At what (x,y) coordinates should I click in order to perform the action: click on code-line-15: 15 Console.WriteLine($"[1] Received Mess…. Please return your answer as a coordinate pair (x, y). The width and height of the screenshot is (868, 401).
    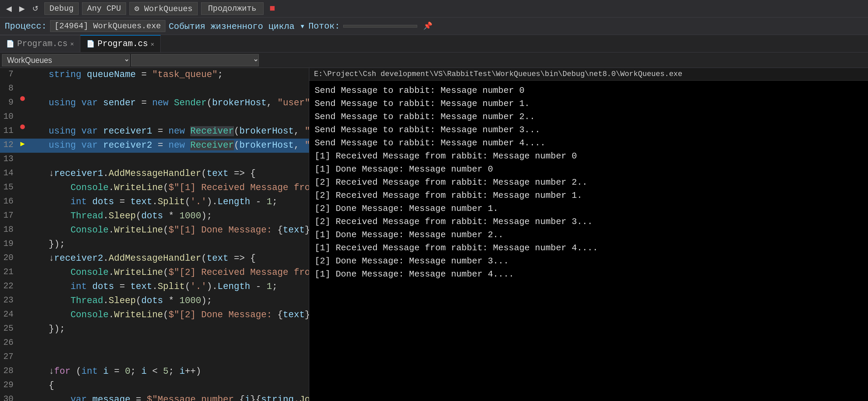
    Looking at the image, I should click on (154, 188).